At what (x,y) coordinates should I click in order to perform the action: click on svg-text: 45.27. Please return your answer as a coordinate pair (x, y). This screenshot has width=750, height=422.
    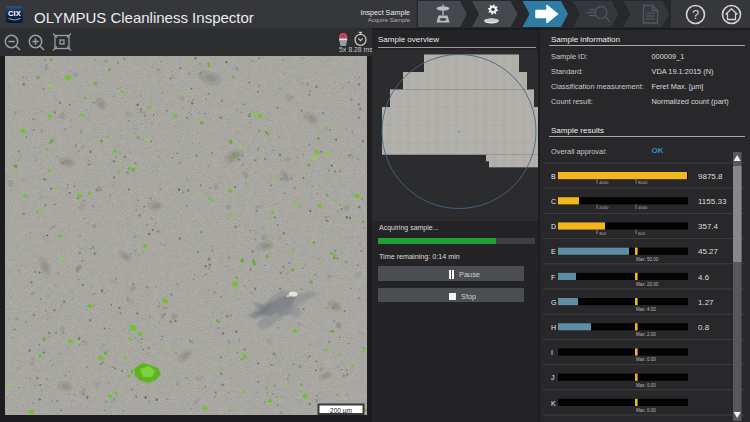
    Looking at the image, I should click on (708, 252).